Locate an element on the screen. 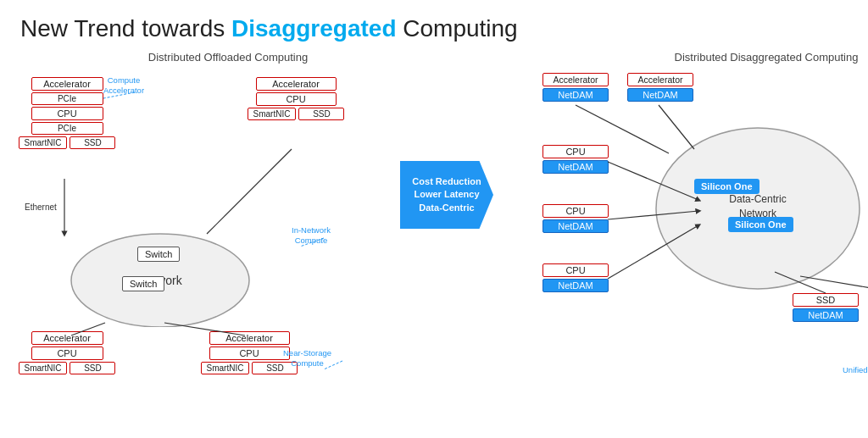  r-cpu-m1: CPU is located at coordinates (576, 152).